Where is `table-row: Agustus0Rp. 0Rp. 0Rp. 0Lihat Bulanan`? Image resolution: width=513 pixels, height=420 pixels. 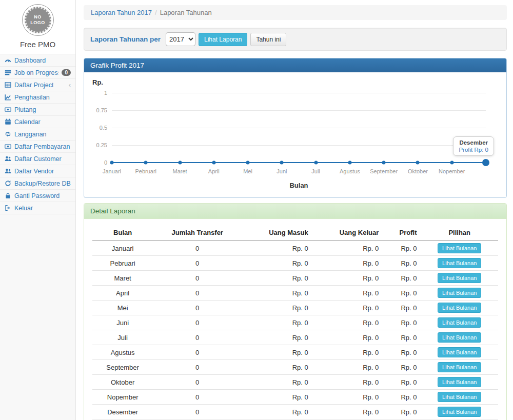 table-row: Agustus0Rp. 0Rp. 0Rp. 0Lihat Bulanan is located at coordinates (295, 353).